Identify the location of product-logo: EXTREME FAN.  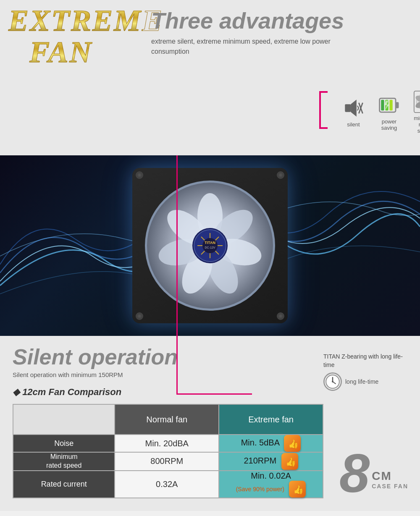
(76, 38).